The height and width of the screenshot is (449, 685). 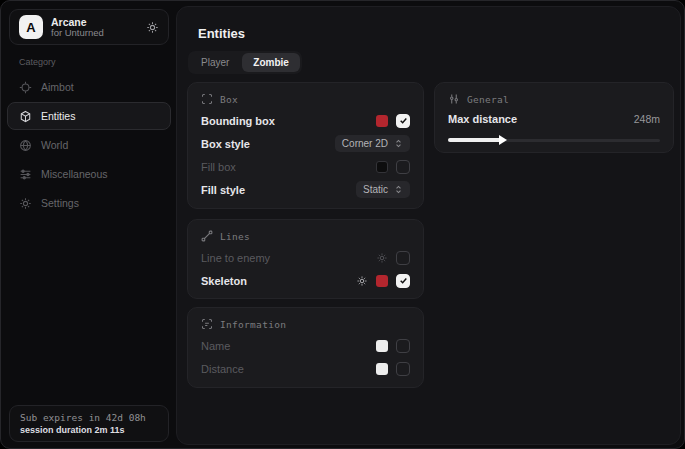 What do you see at coordinates (403, 281) in the screenshot?
I see `skeleton-checkbox` at bounding box center [403, 281].